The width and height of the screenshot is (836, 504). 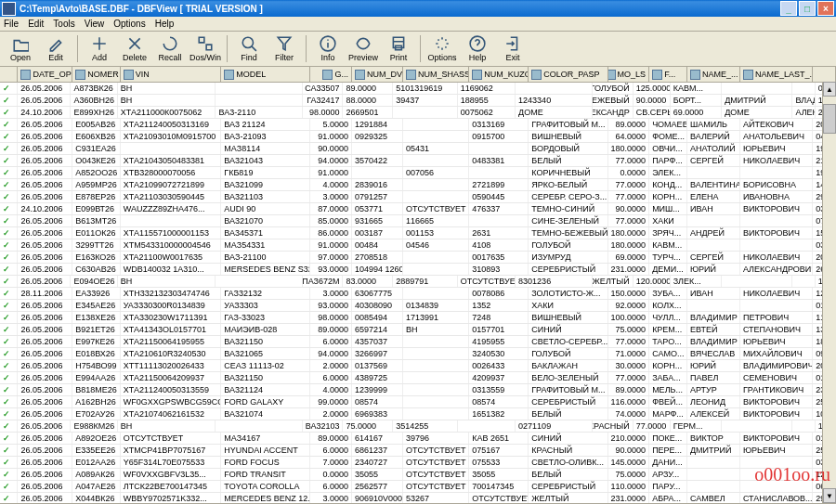 I want to click on toolbar-exit: Exit, so click(x=513, y=48).